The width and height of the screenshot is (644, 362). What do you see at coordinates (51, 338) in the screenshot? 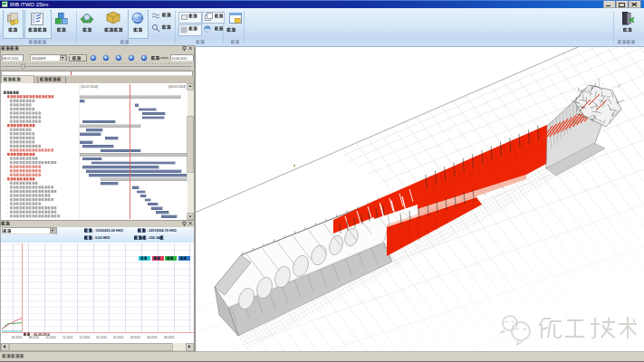
I see `svg-text: 10.2014` at bounding box center [51, 338].